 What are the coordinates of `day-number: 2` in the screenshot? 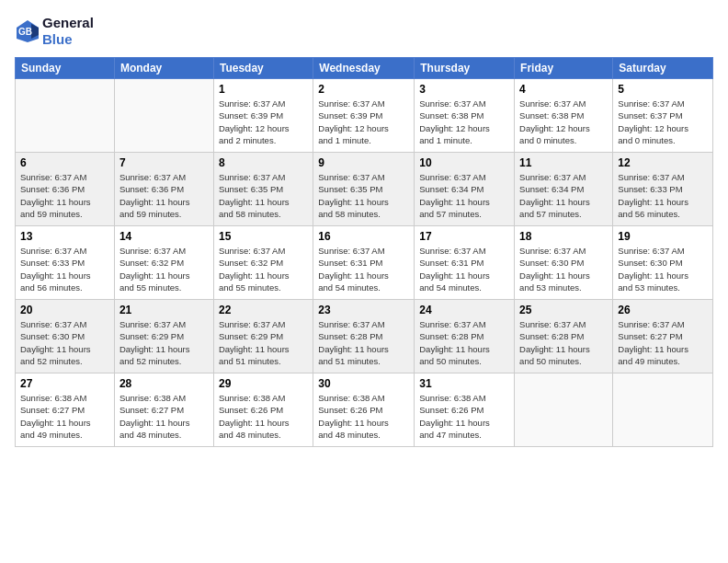 It's located at (364, 89).